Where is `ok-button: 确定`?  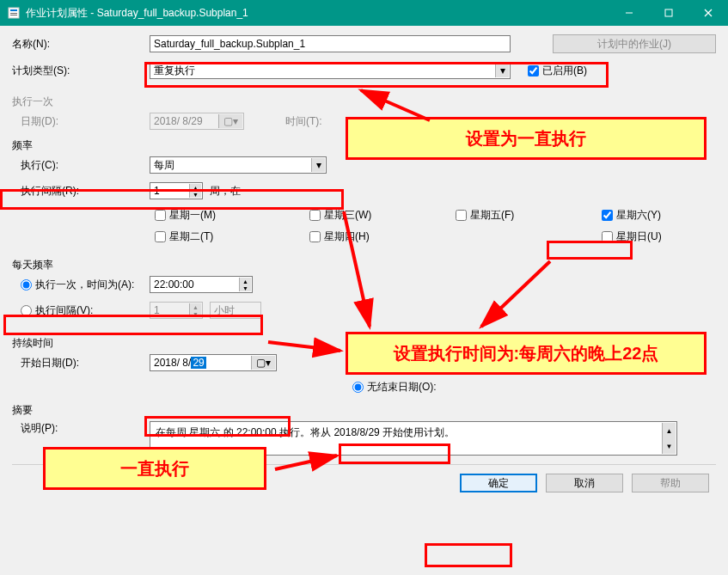 ok-button: 确定 is located at coordinates (499, 483).